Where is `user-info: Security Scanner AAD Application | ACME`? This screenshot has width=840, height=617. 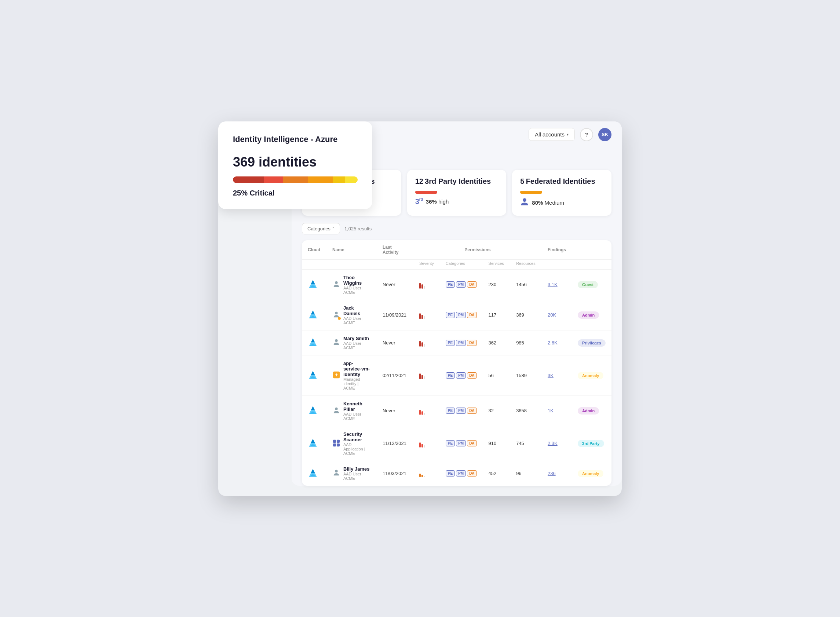
user-info: Security Scanner AAD Application | ACME is located at coordinates (357, 444).